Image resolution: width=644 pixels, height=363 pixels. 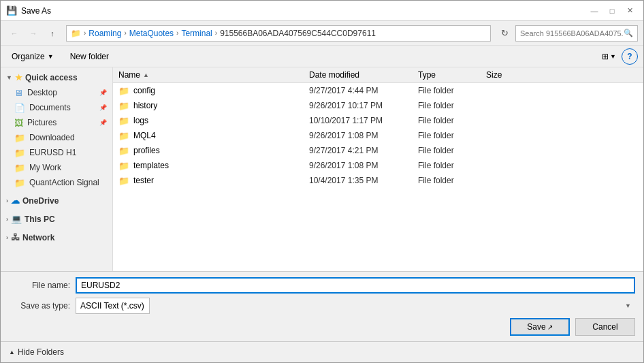 What do you see at coordinates (494, 75) in the screenshot?
I see `col-size-label: Size` at bounding box center [494, 75].